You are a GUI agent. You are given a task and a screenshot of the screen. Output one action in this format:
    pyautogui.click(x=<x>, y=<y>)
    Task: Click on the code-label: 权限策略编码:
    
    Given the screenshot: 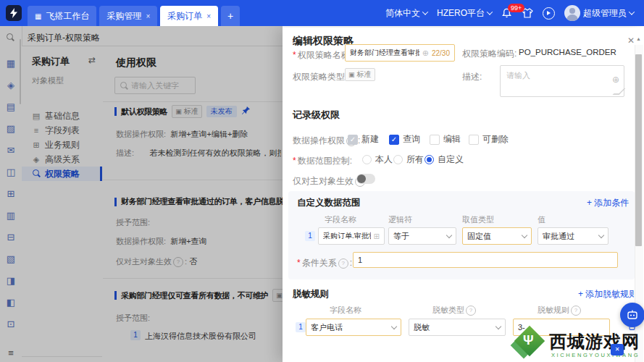 What is the action you would take?
    pyautogui.click(x=490, y=54)
    